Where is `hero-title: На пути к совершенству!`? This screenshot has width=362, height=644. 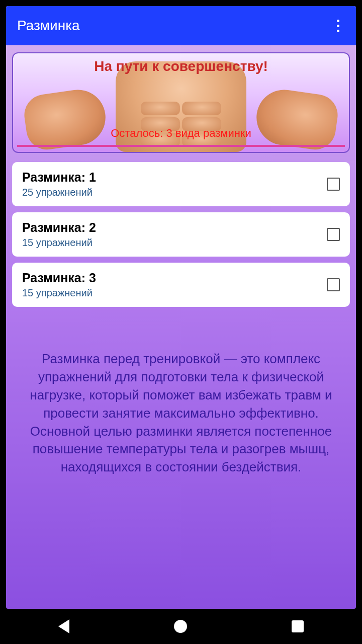
hero-title: На пути к совершенству! is located at coordinates (181, 66).